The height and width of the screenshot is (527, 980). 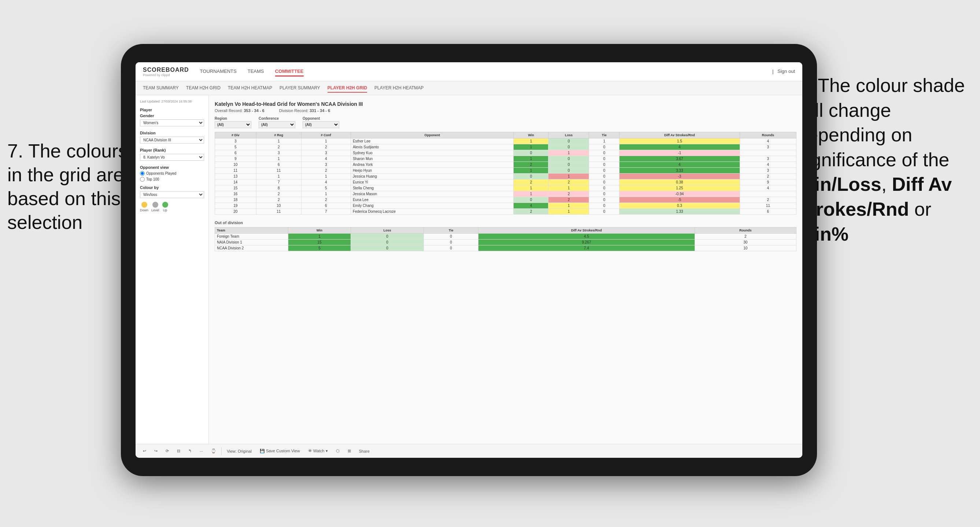 I want to click on table-row: 1585Stella Cheng1101.254, so click(x=506, y=188).